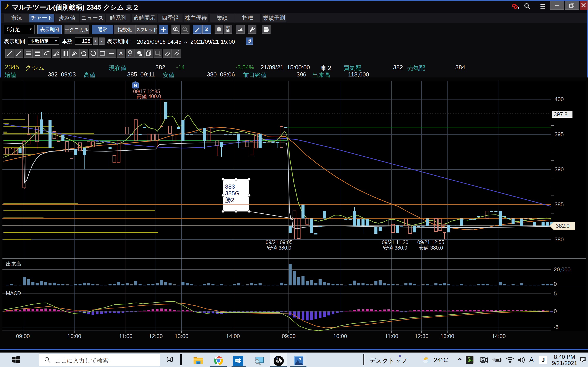 The image size is (588, 367). I want to click on svg-text: MACD, so click(14, 293).